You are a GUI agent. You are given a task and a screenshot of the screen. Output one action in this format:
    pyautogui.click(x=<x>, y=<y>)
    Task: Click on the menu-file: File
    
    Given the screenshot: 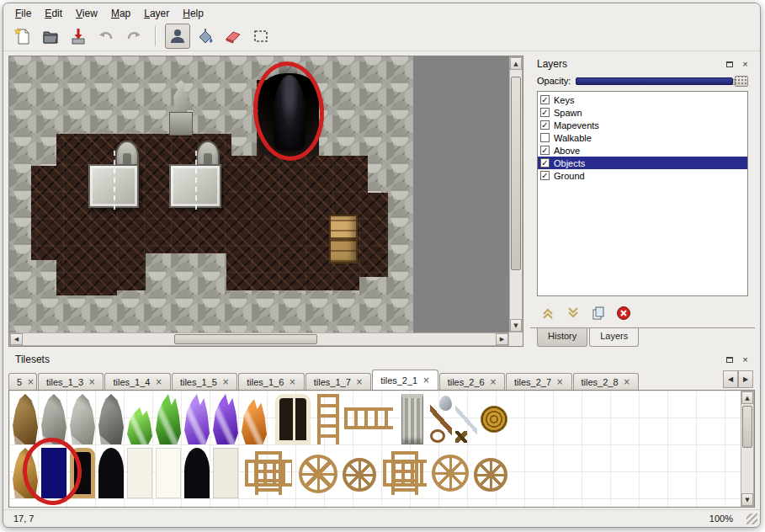 What is the action you would take?
    pyautogui.click(x=24, y=13)
    